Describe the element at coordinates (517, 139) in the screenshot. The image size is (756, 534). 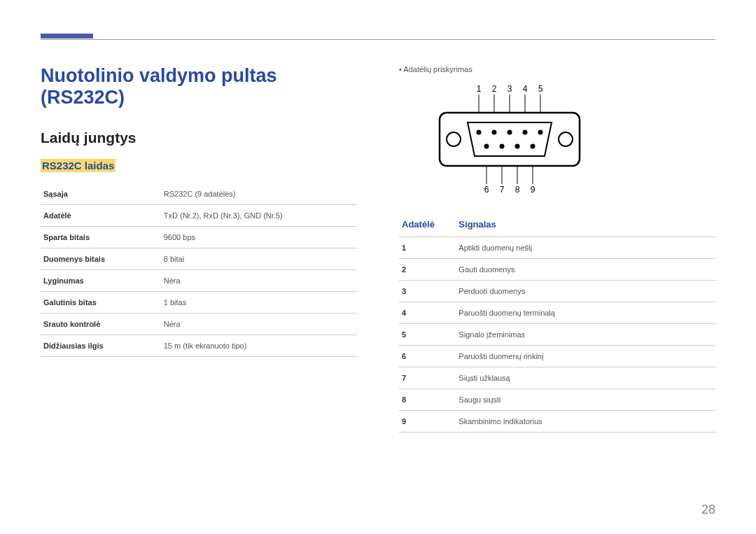
I see `db9-connector-icon: 1 2 3 4 5 6 7 8 9` at that location.